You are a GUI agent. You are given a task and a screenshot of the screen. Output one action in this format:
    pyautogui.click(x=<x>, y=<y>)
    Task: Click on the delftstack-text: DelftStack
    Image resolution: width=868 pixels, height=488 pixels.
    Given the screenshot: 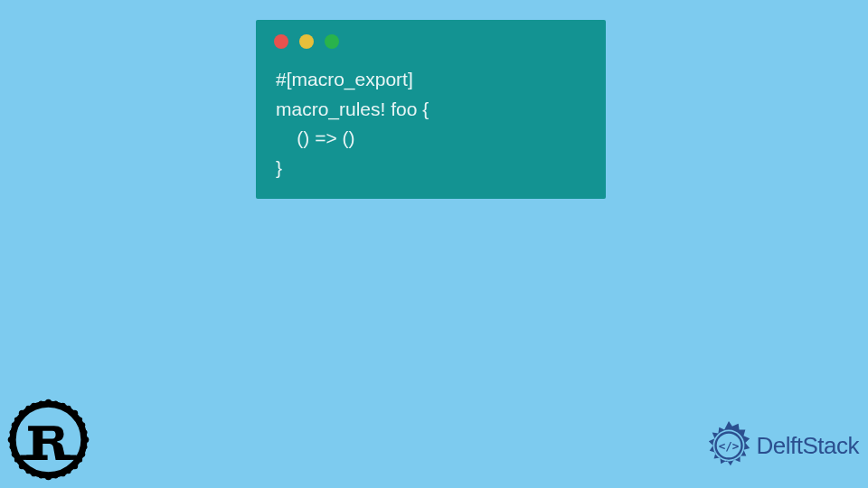 What is the action you would take?
    pyautogui.click(x=808, y=446)
    